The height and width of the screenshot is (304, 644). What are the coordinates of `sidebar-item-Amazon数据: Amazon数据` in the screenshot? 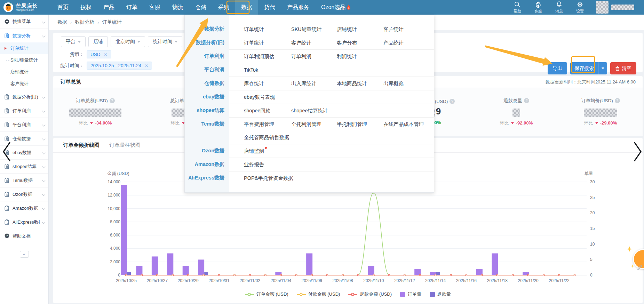 It's located at (24, 208).